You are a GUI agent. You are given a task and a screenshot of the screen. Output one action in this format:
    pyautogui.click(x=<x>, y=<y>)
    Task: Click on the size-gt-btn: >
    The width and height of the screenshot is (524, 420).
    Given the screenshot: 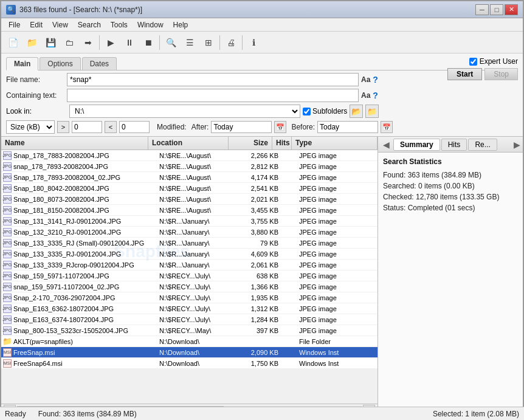 What is the action you would take?
    pyautogui.click(x=63, y=127)
    